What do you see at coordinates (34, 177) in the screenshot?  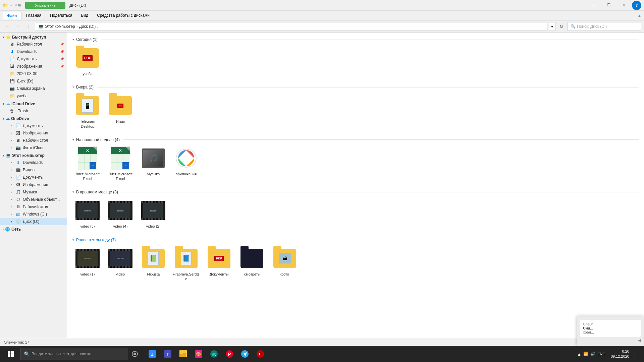 I see `sidebar-item-docs-pc: › 📄 Документы` at bounding box center [34, 177].